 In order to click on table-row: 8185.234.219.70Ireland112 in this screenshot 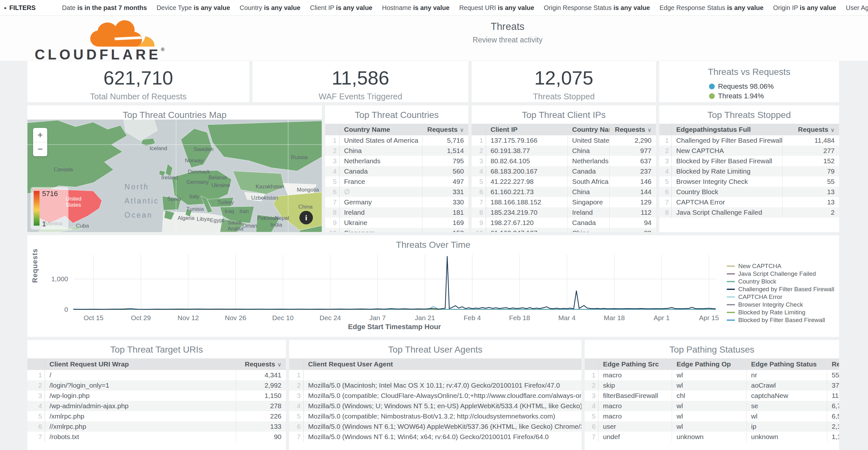, I will do `click(564, 212)`.